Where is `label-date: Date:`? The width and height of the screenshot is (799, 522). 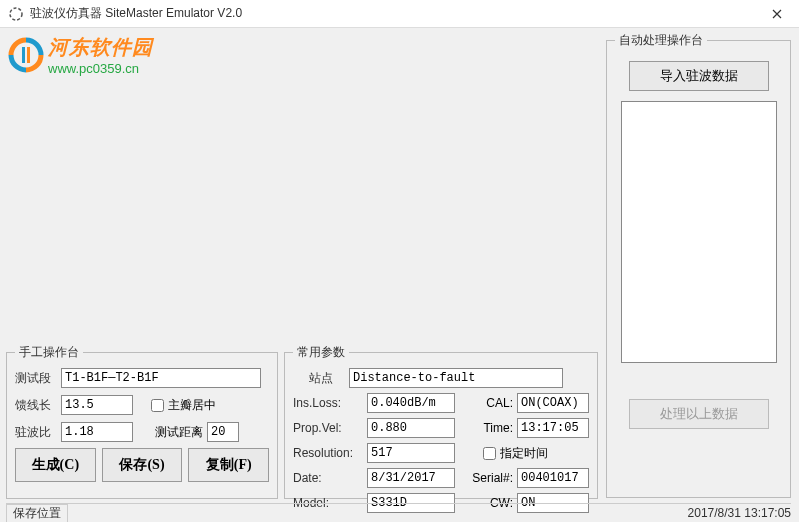
label-date: Date: is located at coordinates (330, 478).